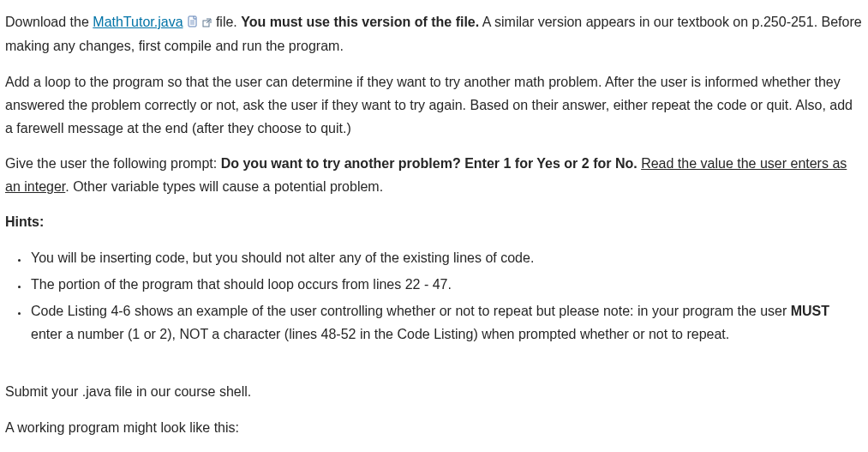  Describe the element at coordinates (429, 163) in the screenshot. I see `text-prompt-bold: Do you want to try another problem? Ente…` at that location.